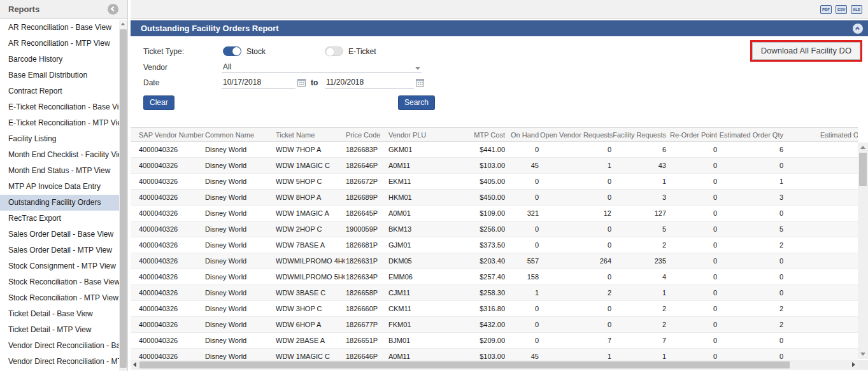 Image resolution: width=868 pixels, height=371 pixels. What do you see at coordinates (60, 28) in the screenshot?
I see `sidebar-item: AR Reconciliation - Base View` at bounding box center [60, 28].